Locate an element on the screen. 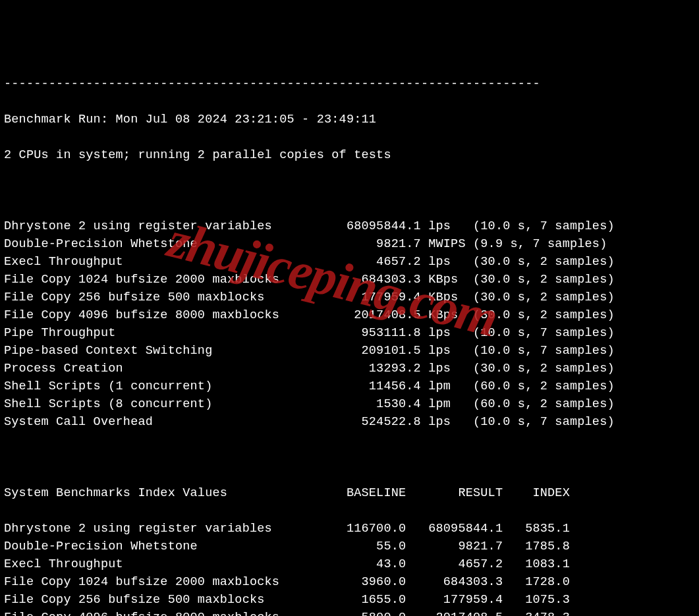 This screenshot has height=616, width=699. index-header-line: System Benchmarks Index Values BASELINE … is located at coordinates (352, 493).